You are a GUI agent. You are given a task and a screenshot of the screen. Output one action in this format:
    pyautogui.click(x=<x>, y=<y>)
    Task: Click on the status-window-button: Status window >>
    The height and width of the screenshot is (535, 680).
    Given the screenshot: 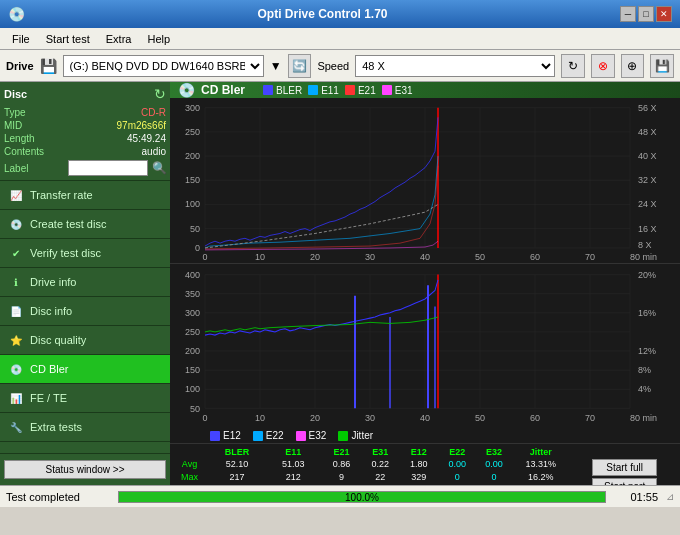 What is the action you would take?
    pyautogui.click(x=85, y=470)
    